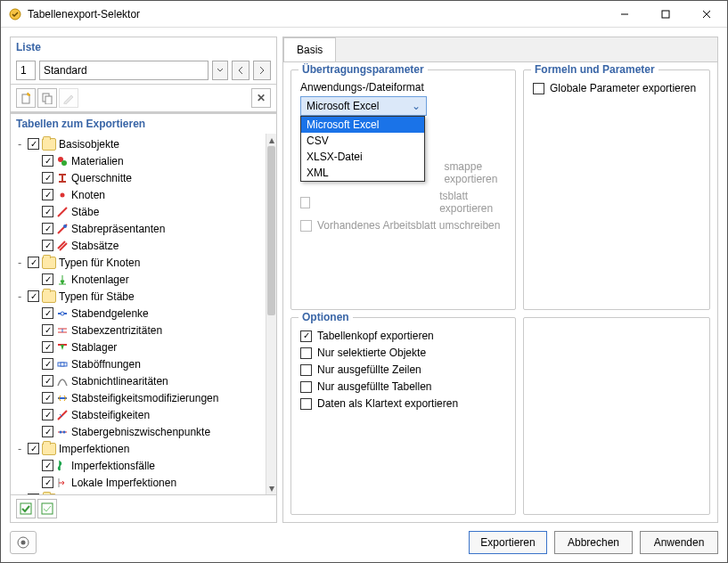 The image size is (728, 563). Describe the element at coordinates (241, 70) in the screenshot. I see `list-prev-button` at that location.